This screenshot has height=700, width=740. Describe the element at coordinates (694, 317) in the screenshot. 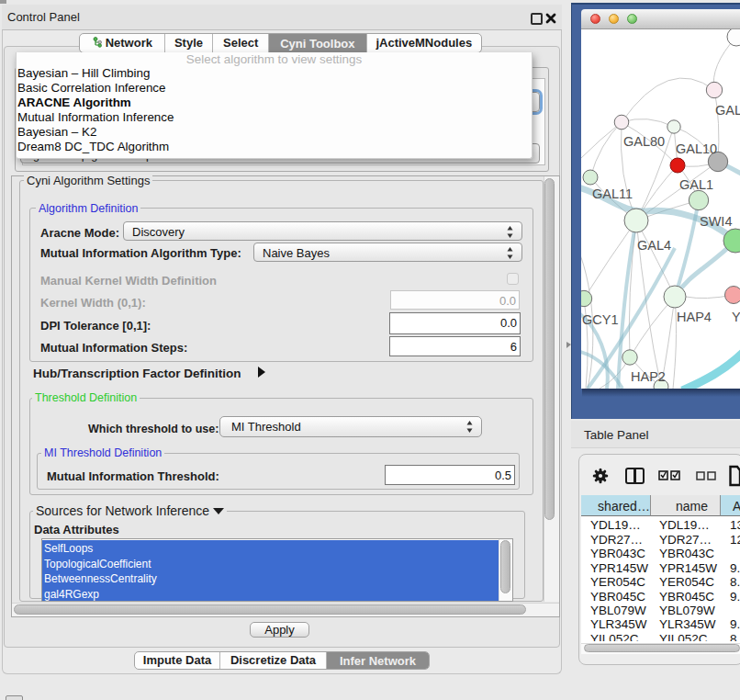

I see `svg-text: HAP4` at that location.